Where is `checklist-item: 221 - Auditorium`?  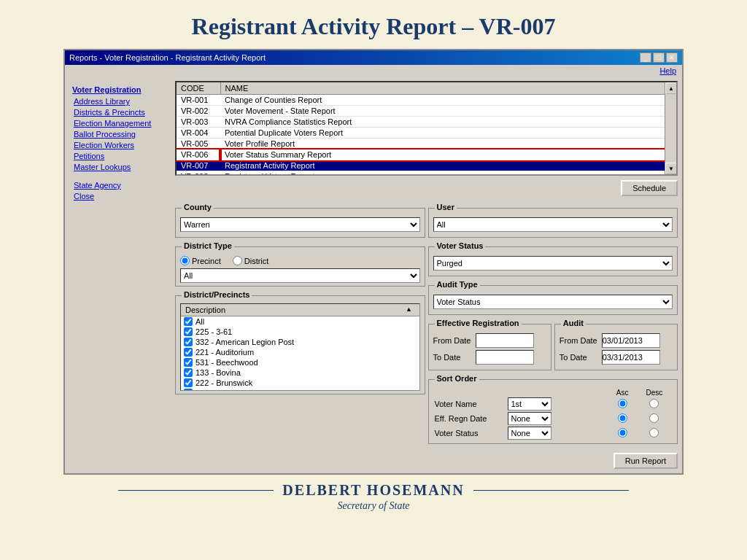
checklist-item: 221 - Auditorium is located at coordinates (301, 352).